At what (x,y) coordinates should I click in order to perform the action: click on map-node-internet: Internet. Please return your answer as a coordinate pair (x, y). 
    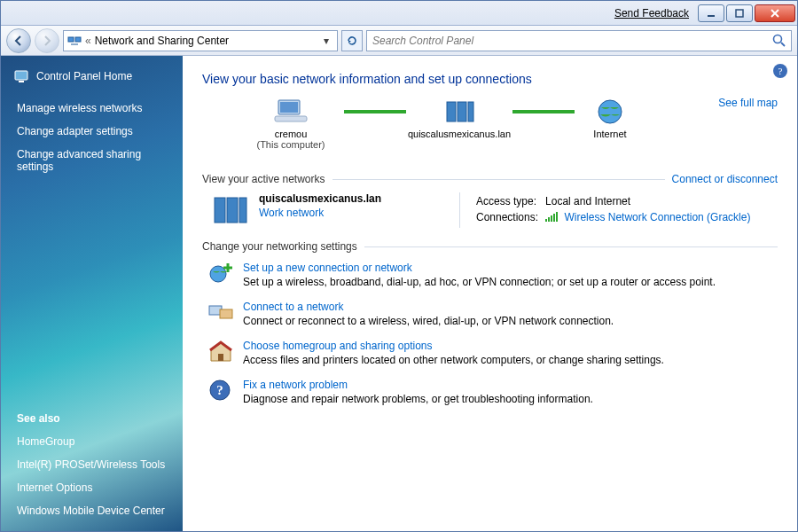
    Looking at the image, I should click on (610, 118).